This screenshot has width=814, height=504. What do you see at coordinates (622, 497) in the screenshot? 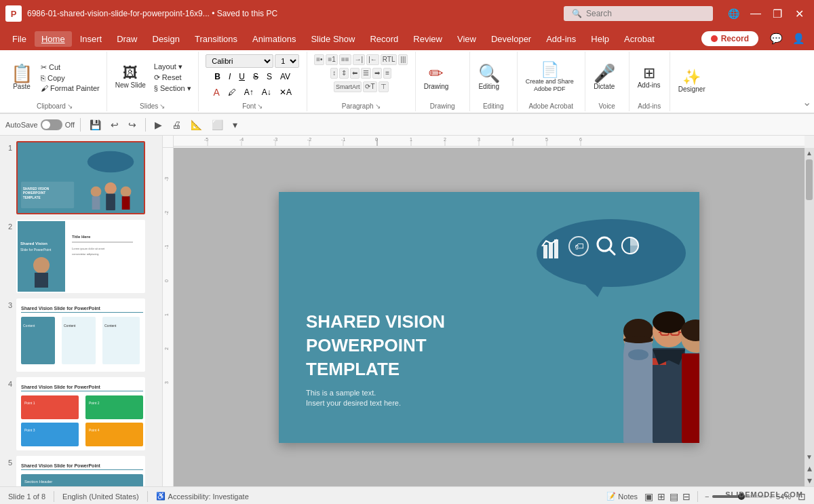
I see `notes-button: 📝 Notes` at bounding box center [622, 497].